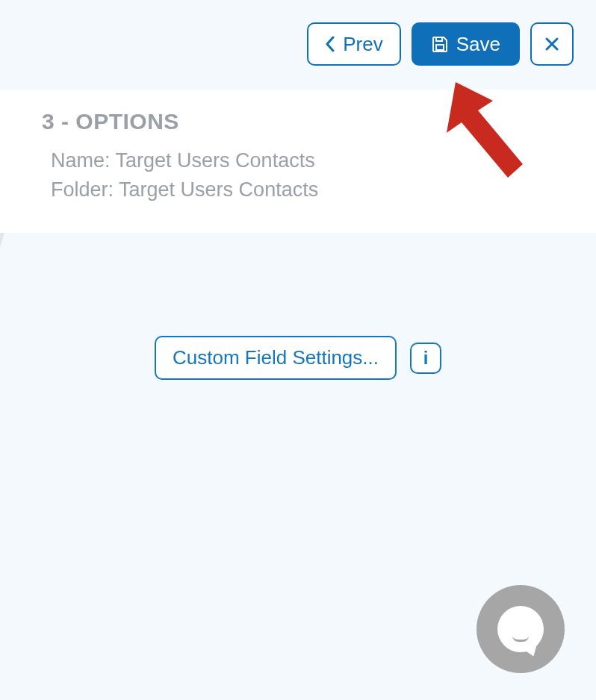  Describe the element at coordinates (312, 161) in the screenshot. I see `options-name-row: Name: Target Users Contacts` at that location.